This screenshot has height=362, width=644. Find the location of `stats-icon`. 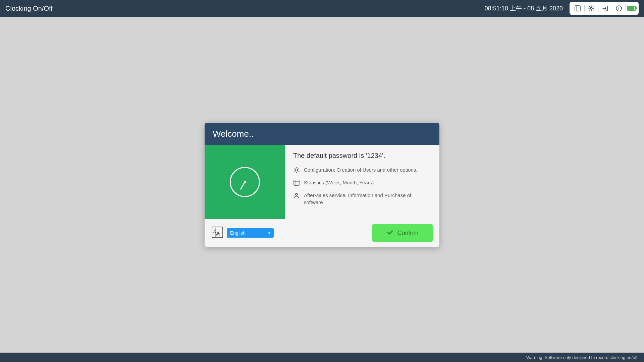

stats-icon is located at coordinates (578, 8).